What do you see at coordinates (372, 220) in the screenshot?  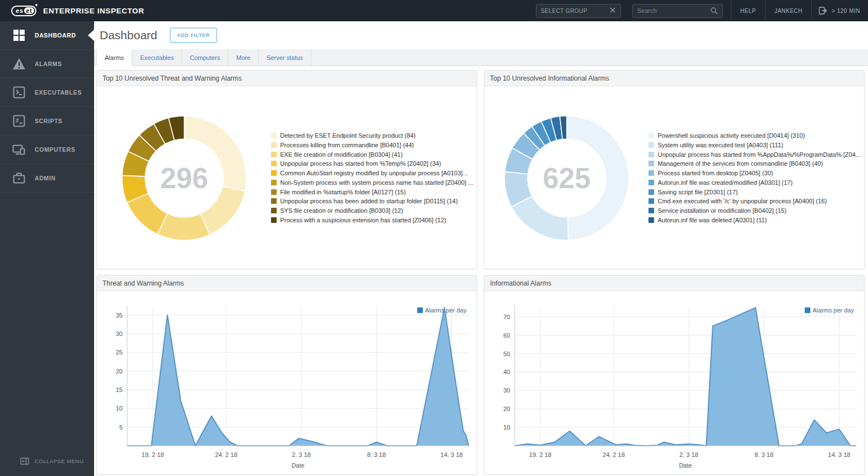 I see `legend-item: Process with a suspicious extension has …` at bounding box center [372, 220].